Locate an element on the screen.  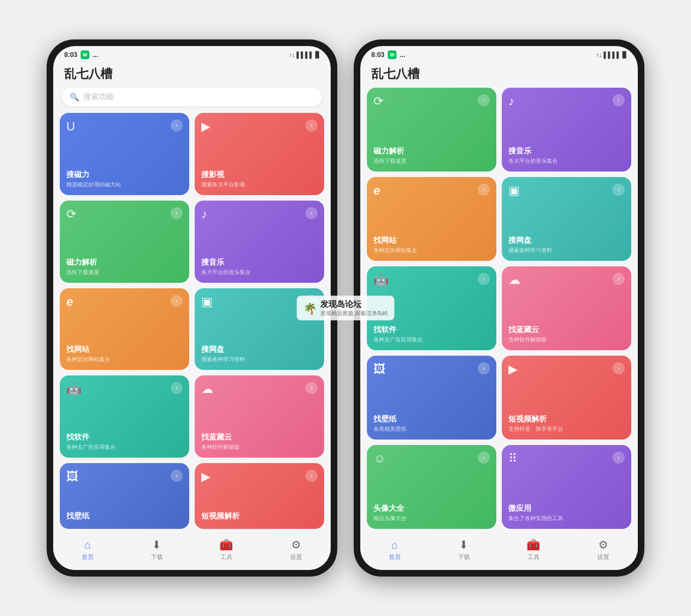
card-subtitle-cilixiexi: 迅快下载速度 is located at coordinates (124, 272).